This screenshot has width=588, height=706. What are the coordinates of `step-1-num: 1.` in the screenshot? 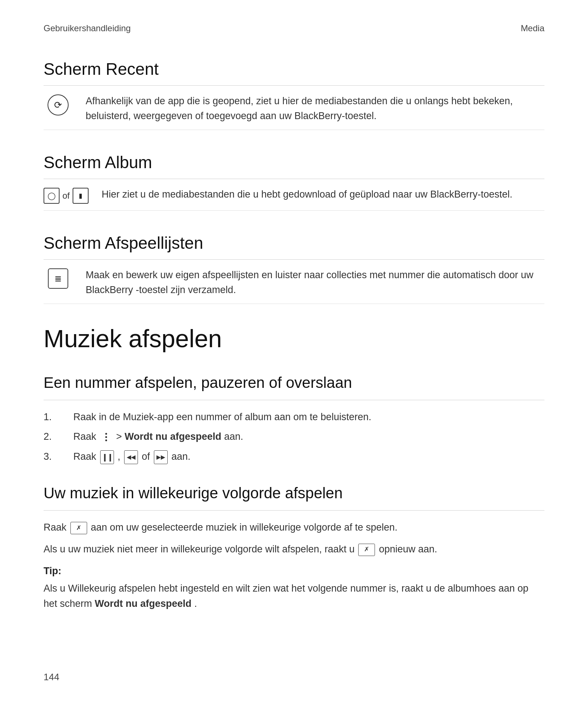 It's located at (53, 417).